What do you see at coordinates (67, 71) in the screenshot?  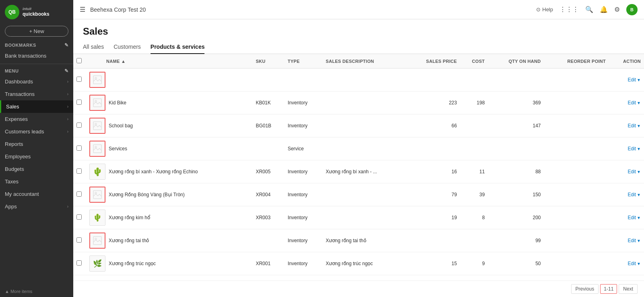 I see `menu-edit-icon: ✎` at bounding box center [67, 71].